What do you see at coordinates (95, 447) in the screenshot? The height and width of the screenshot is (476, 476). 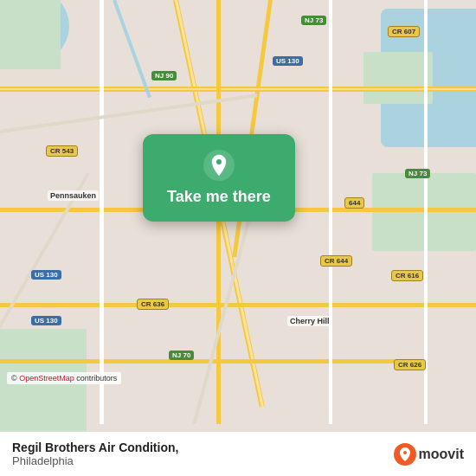 I see `location-name: Regil Brothers Air Condition,` at bounding box center [95, 447].